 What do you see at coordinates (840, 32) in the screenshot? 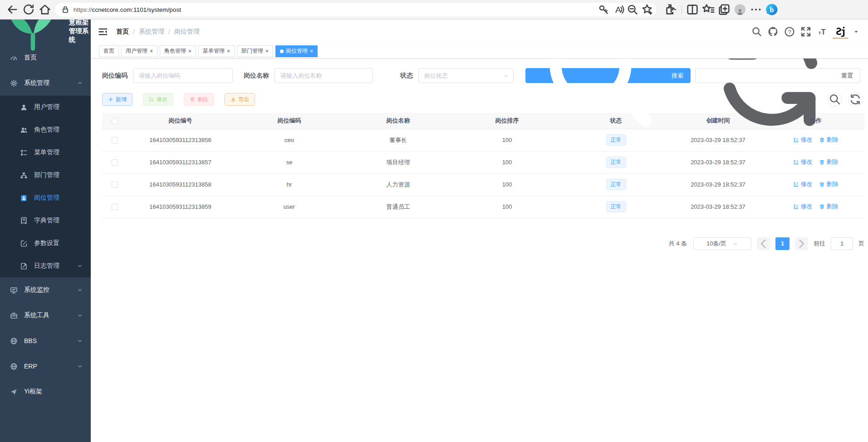
I see `user-avatar: Ƨj` at bounding box center [840, 32].